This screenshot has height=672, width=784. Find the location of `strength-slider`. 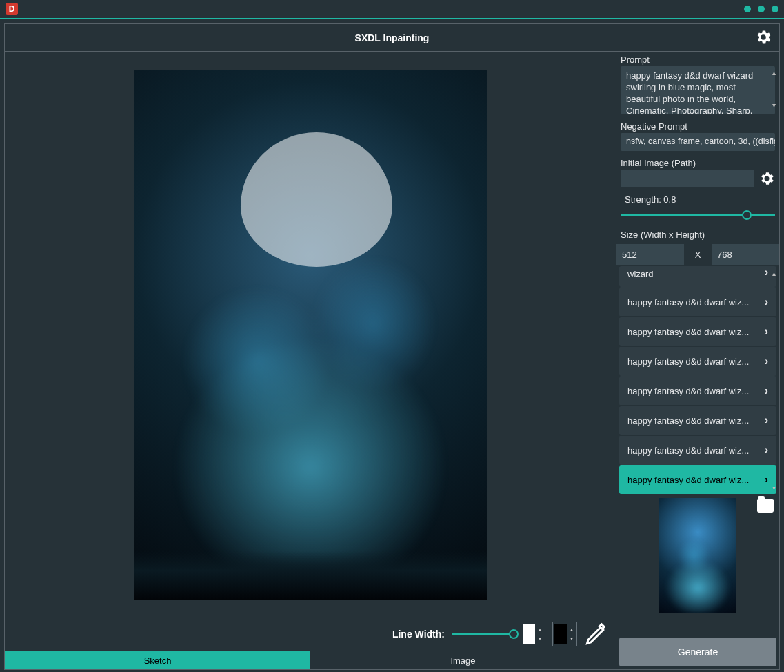

strength-slider is located at coordinates (698, 215).